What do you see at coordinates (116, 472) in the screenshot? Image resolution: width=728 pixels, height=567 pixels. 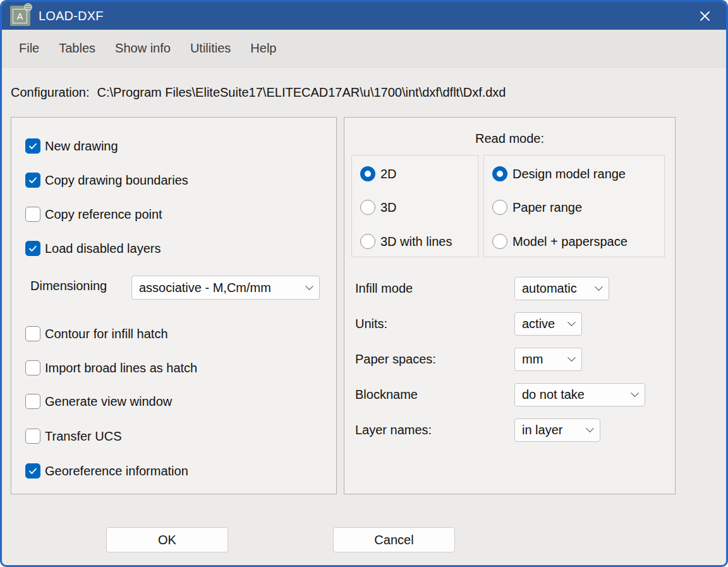 I see `checkbox-label: Georeference information` at bounding box center [116, 472].